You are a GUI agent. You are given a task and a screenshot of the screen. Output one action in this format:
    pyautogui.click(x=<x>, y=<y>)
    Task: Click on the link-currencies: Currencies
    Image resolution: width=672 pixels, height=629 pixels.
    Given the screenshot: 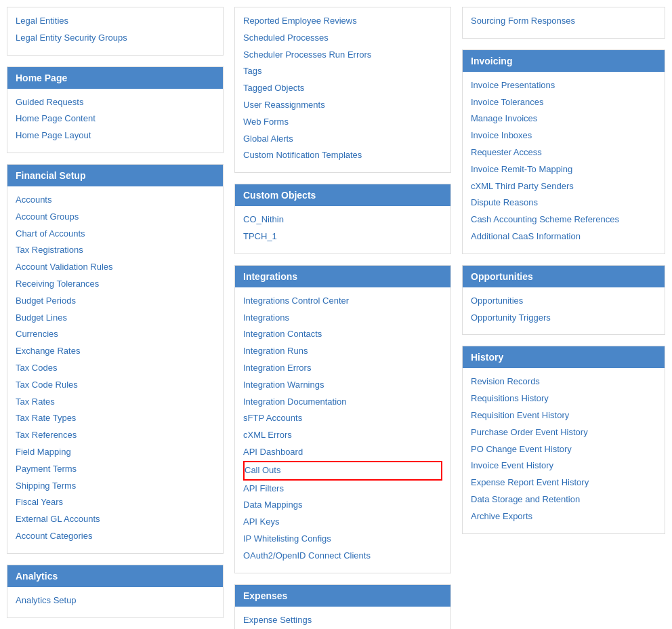 What is the action you would take?
    pyautogui.click(x=115, y=335)
    